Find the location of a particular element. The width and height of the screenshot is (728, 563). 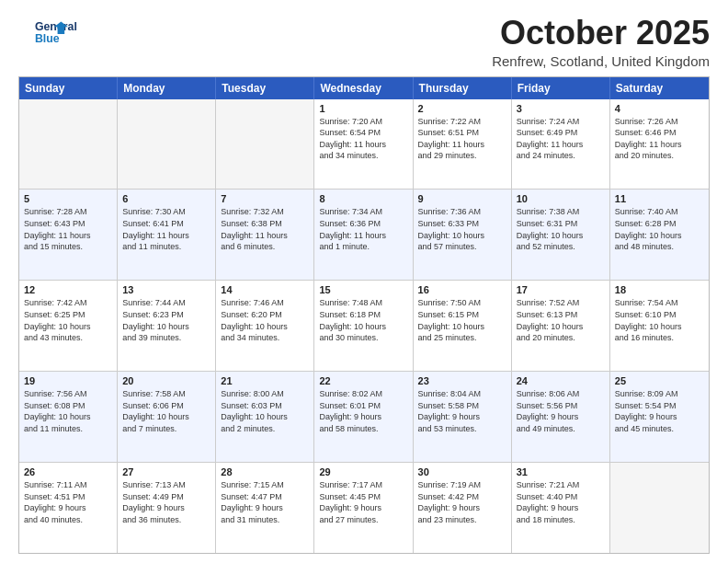

day-info: Sunrise: 7:28 AM Sunset: 6:43 PM Dayligh… is located at coordinates (68, 229).